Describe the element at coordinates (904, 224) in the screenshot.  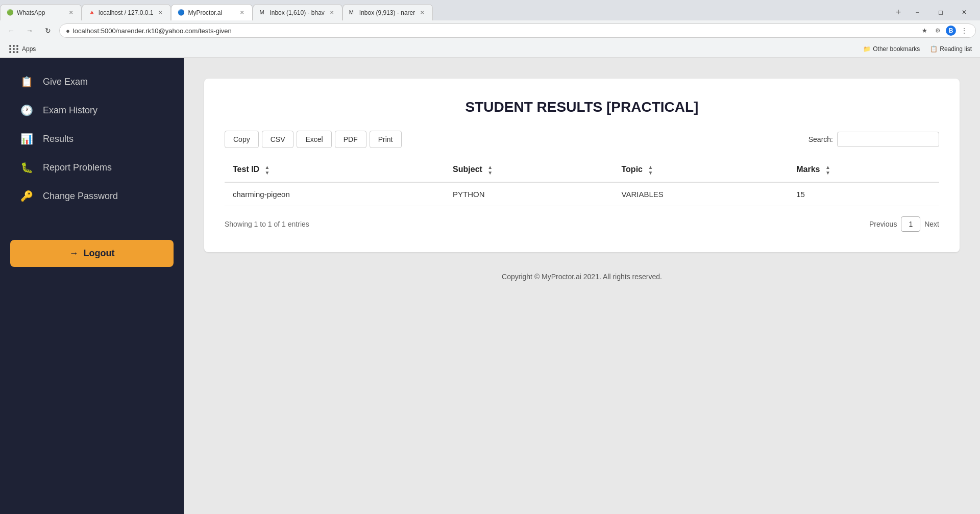
I see `pagination-controls: Previous 1 Next` at that location.